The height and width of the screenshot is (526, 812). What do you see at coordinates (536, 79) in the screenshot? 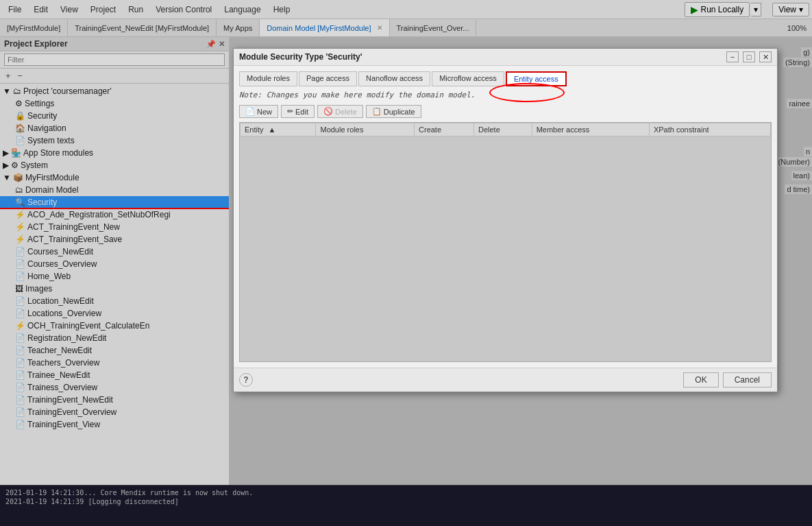
I see `tab-entity-access-label: Entity access` at bounding box center [536, 79].